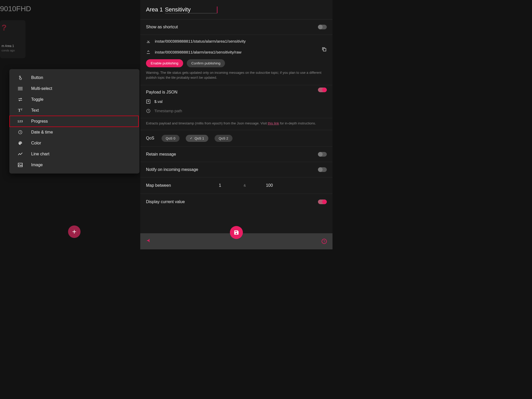 Image resolution: width=532 pixels, height=399 pixels. What do you see at coordinates (20, 78) in the screenshot?
I see `touch-icon` at bounding box center [20, 78].